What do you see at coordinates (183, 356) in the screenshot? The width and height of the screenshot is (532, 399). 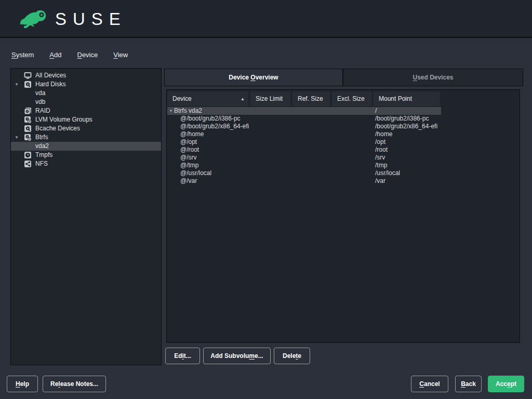 I see `edit-button: Edit...` at bounding box center [183, 356].